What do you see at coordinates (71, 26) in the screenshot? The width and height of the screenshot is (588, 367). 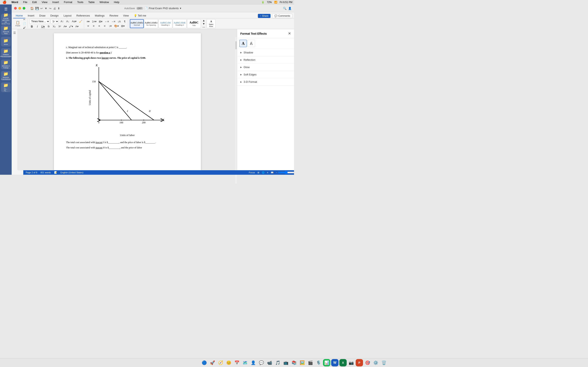 I see `highlight-color-button: 🖊▾` at bounding box center [71, 26].